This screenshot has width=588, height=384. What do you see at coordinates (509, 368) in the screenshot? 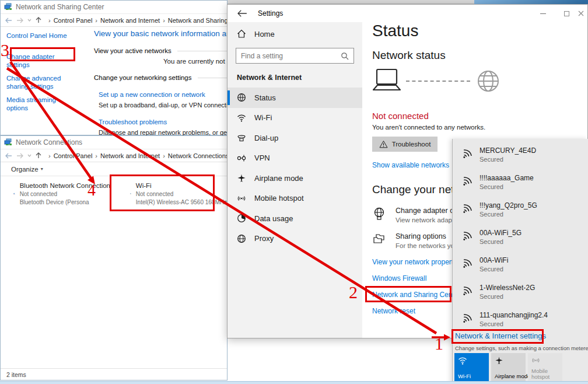
I see `airplane-mode-tile: Airplane mode` at bounding box center [509, 368].